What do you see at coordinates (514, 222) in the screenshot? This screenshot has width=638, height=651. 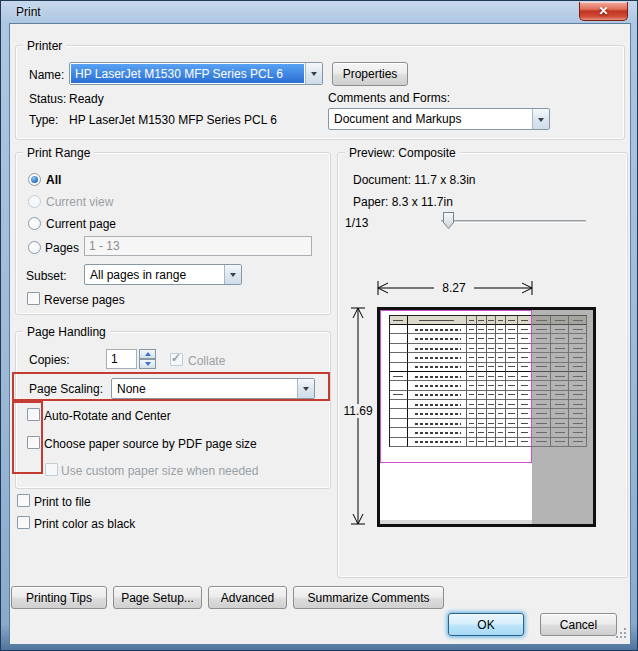 I see `preview-page-slider` at bounding box center [514, 222].